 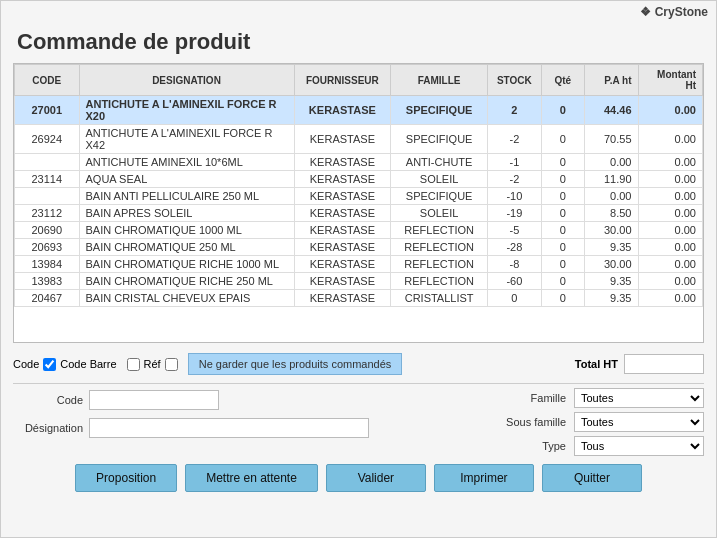 What do you see at coordinates (48, 180) in the screenshot?
I see `table-cell: 23114` at bounding box center [48, 180].